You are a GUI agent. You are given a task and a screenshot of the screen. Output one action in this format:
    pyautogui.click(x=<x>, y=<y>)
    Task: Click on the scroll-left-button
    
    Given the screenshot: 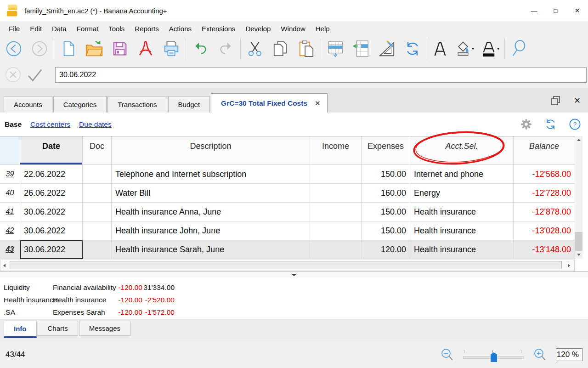 What is the action you would take?
    pyautogui.click(x=4, y=266)
    